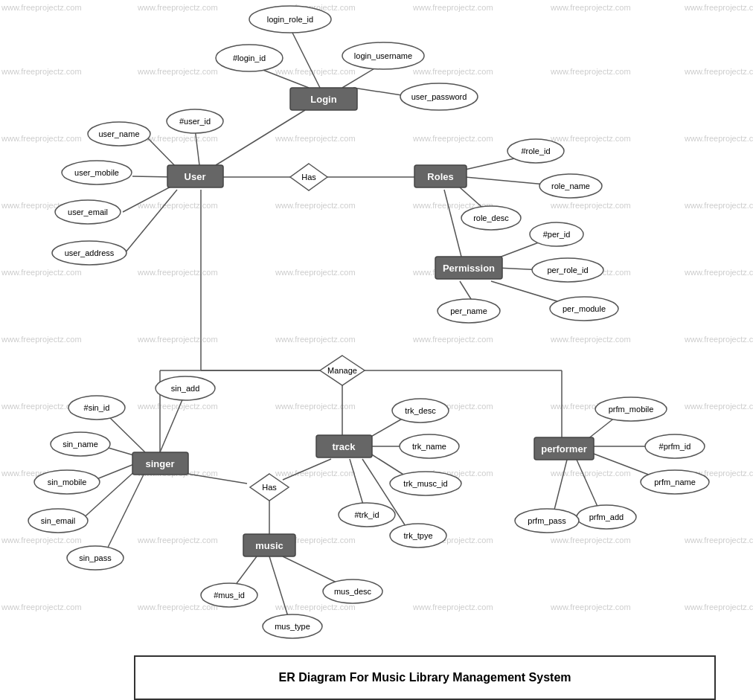 The height and width of the screenshot is (700, 753). I want to click on rel-has-user-roles-label: Has, so click(309, 177).